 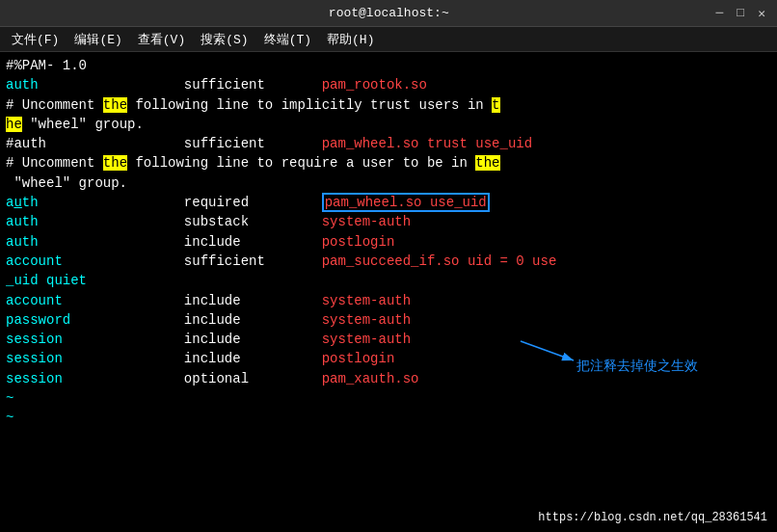 What do you see at coordinates (388, 398) in the screenshot?
I see `terminal-line-tilde: ~` at bounding box center [388, 398].